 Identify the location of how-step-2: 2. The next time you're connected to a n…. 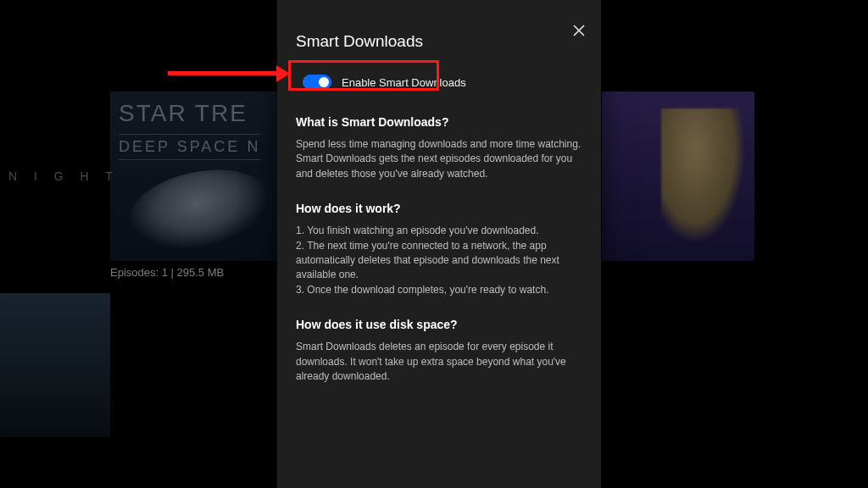
(439, 261).